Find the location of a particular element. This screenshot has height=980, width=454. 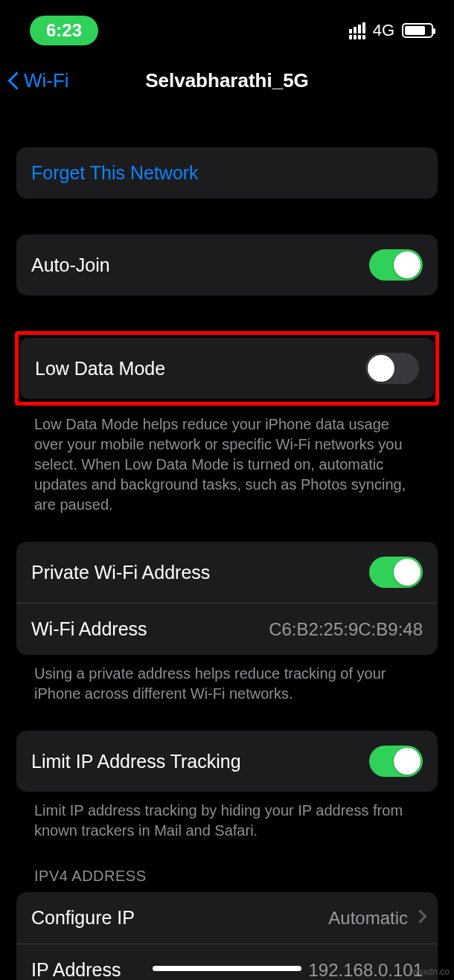

ip-address-label: IP Address is located at coordinates (76, 970).